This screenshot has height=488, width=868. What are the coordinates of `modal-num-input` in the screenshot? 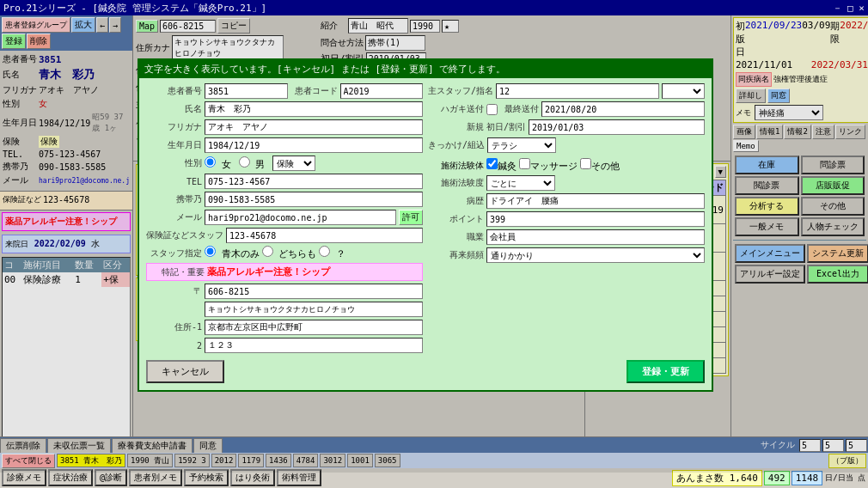 It's located at (246, 91).